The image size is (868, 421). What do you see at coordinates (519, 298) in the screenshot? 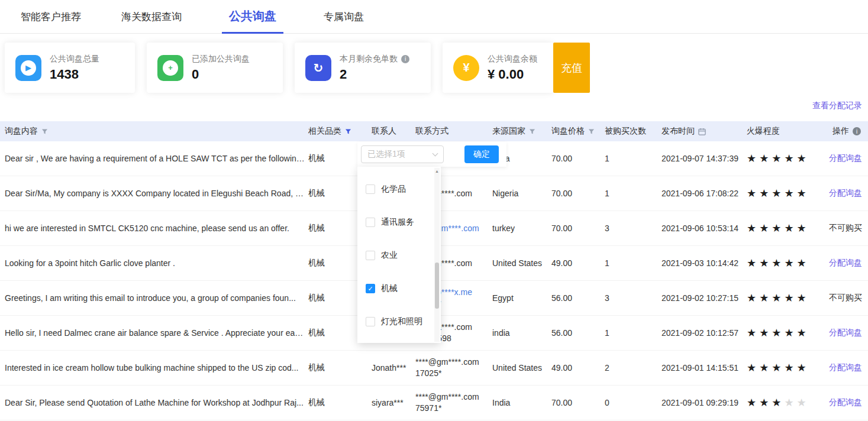
I see `source-country: Egypt` at bounding box center [519, 298].